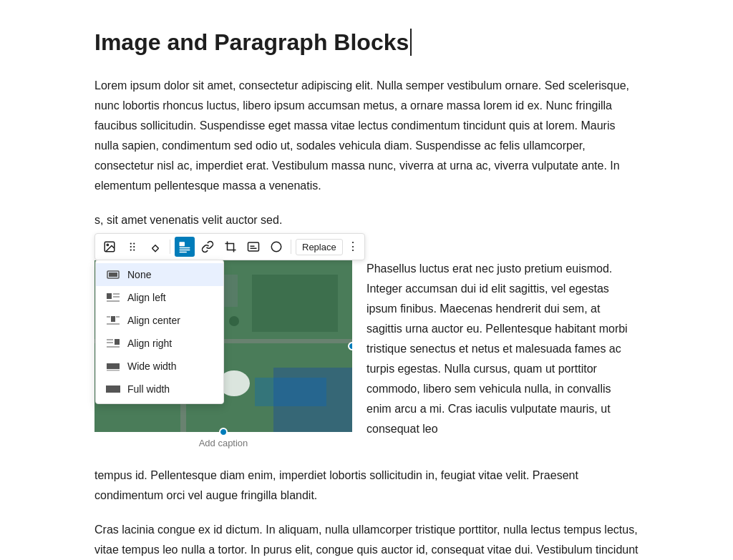  I want to click on align-center-icon, so click(113, 320).